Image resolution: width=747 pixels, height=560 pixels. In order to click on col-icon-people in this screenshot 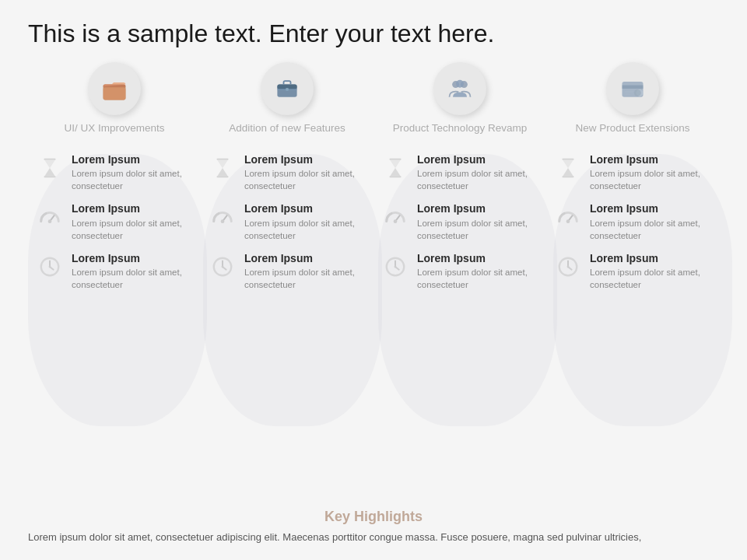, I will do `click(460, 89)`.